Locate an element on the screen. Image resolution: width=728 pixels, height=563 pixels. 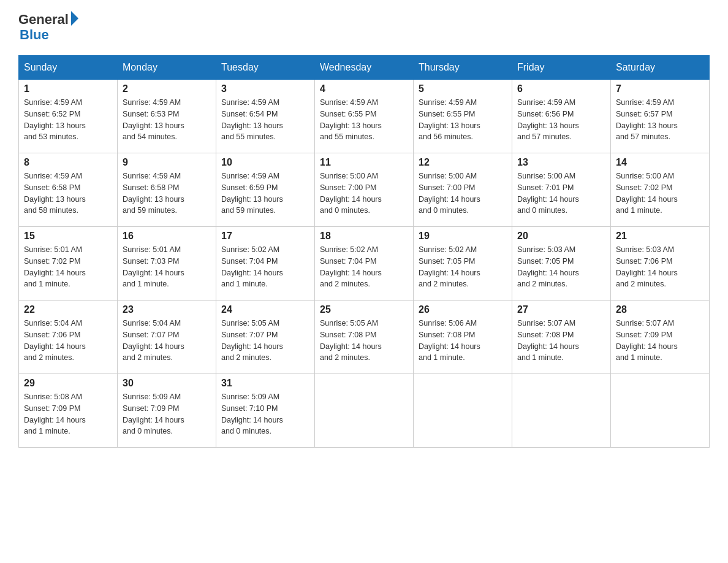
day-info: Sunrise: 4:59 AMSunset: 6:57 PMDaylight:… is located at coordinates (660, 120).